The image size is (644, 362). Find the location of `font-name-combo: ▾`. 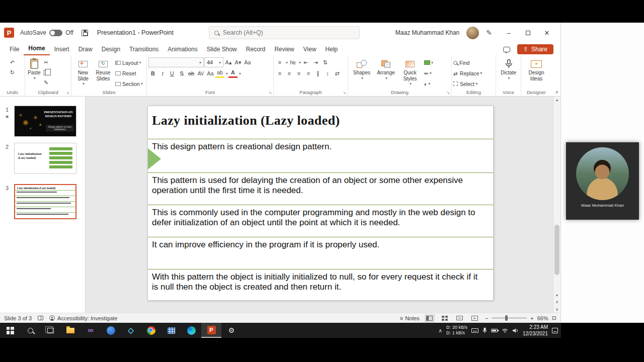

font-name-combo: ▾ is located at coordinates (176, 62).